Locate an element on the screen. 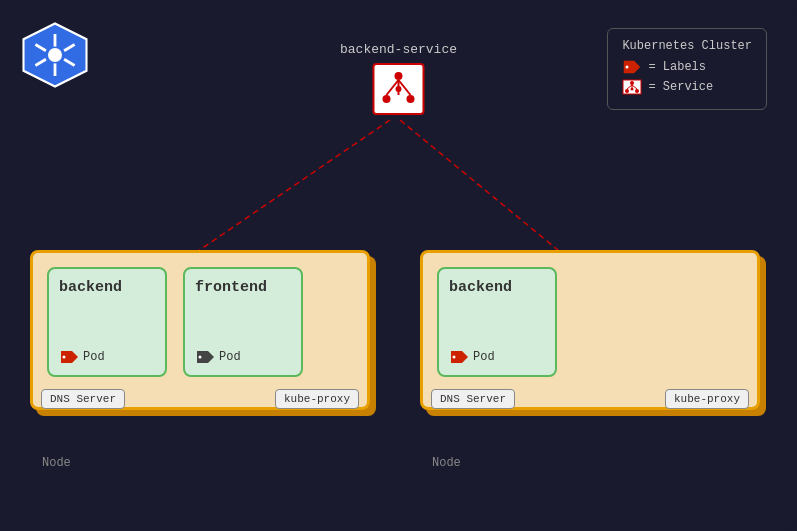 This screenshot has width=797, height=531. k8s-logo is located at coordinates (55, 55).